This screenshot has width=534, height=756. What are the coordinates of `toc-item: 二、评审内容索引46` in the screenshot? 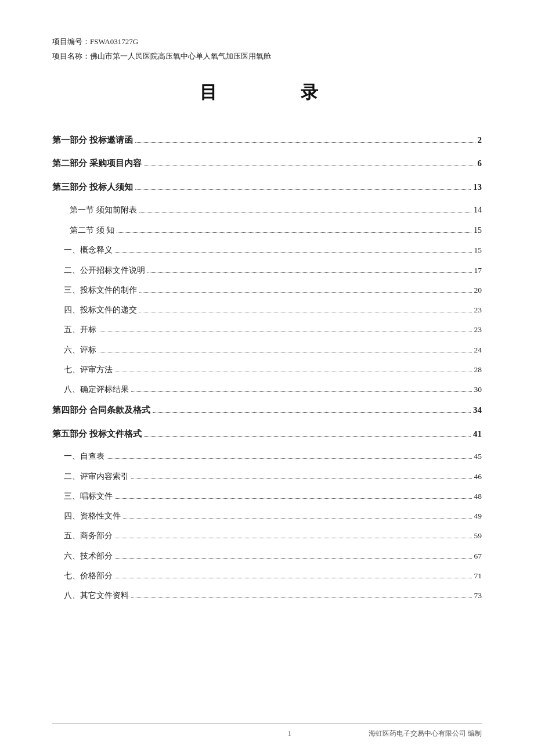 It's located at (267, 477).